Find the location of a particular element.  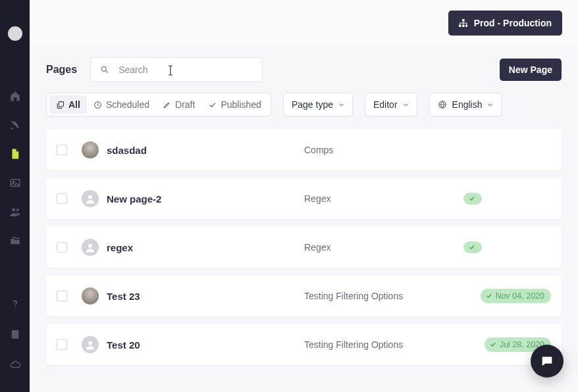

table-row: regex Regex Nov 05, 2020 is located at coordinates (304, 247).